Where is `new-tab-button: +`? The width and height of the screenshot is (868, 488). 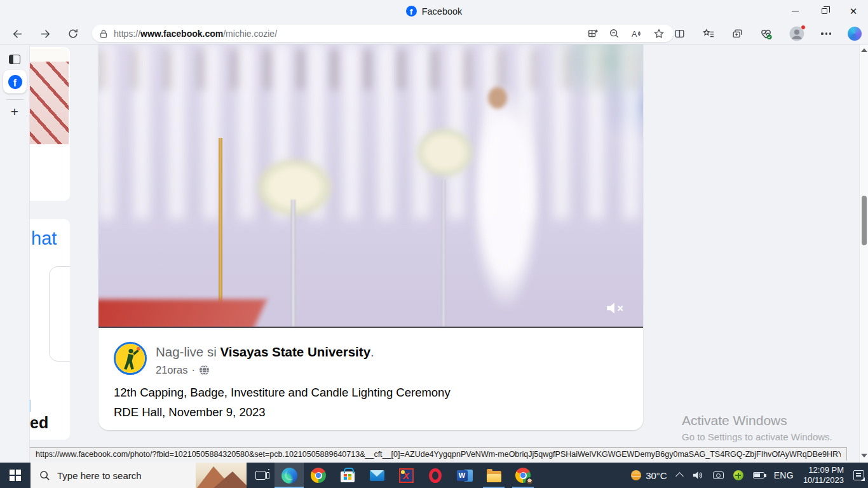 new-tab-button: + is located at coordinates (15, 112).